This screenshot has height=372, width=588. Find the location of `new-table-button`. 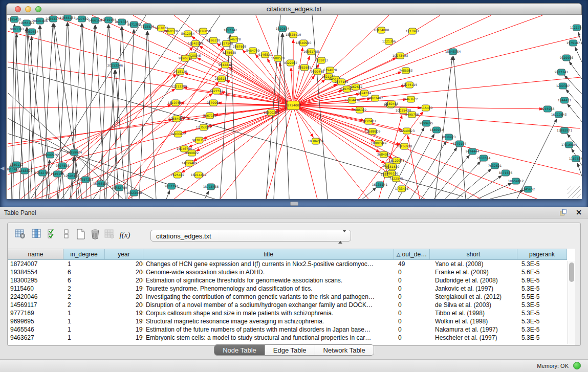

new-table-button is located at coordinates (81, 235).